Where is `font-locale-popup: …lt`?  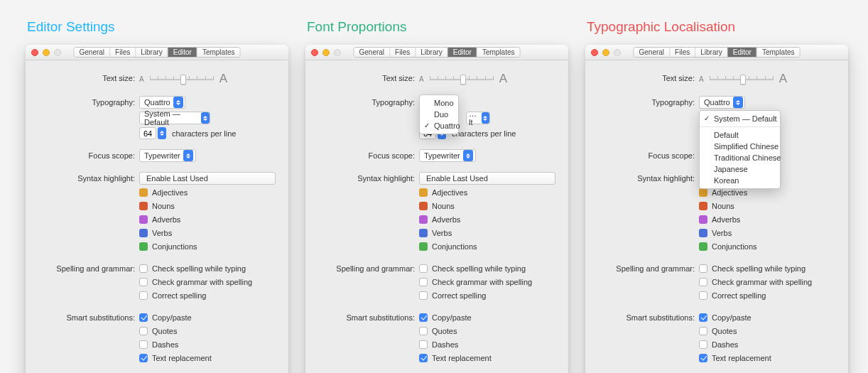
font-locale-popup: …lt is located at coordinates (478, 118).